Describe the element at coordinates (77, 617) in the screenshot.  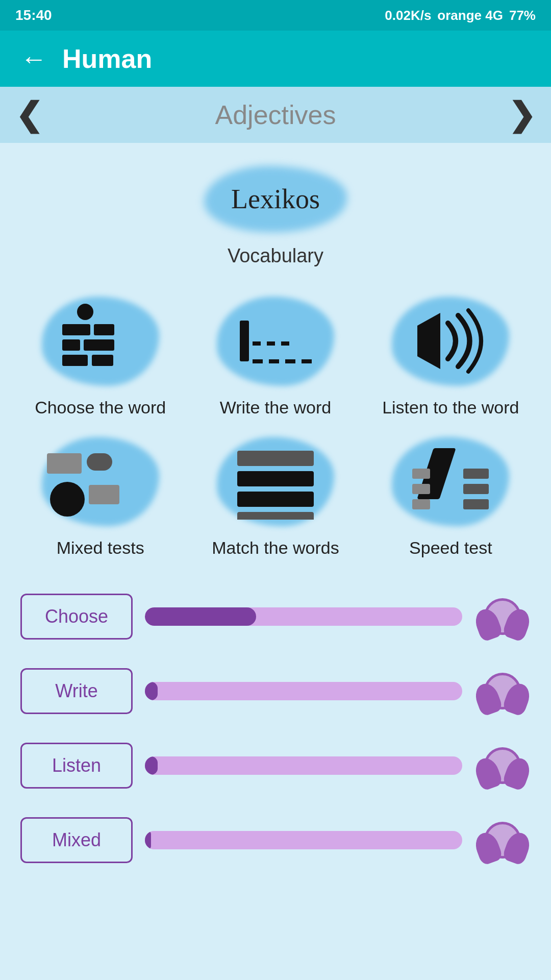
I see `progress-choose-button: Choose` at that location.